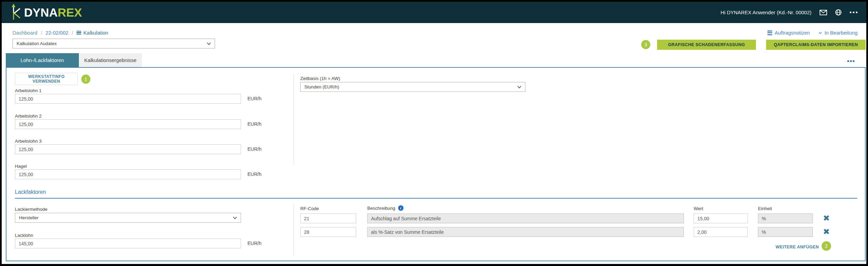  Describe the element at coordinates (31, 209) in the screenshot. I see `field-label-lackiermethode: Lackiermethode` at that location.